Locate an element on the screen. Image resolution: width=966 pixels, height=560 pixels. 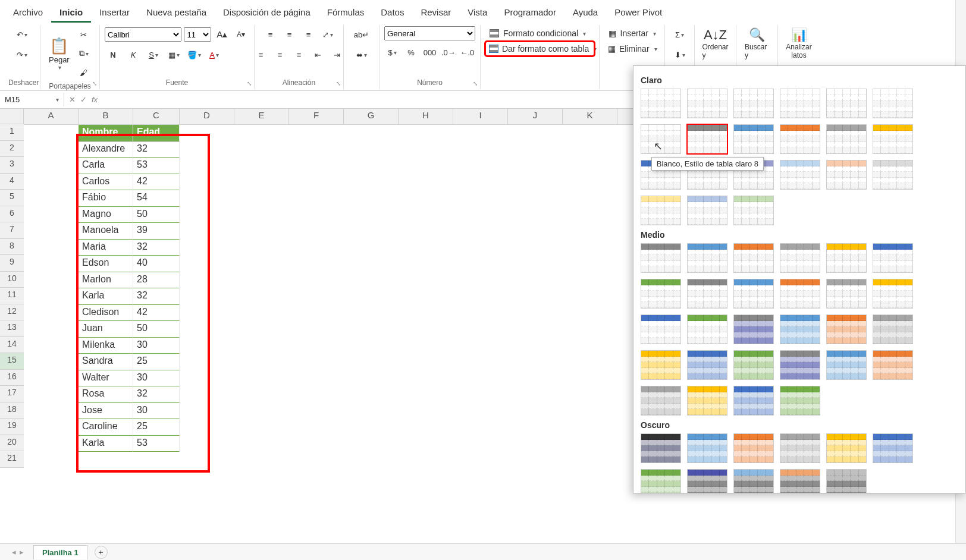
align-left-button: ≡ is located at coordinates (261, 55).